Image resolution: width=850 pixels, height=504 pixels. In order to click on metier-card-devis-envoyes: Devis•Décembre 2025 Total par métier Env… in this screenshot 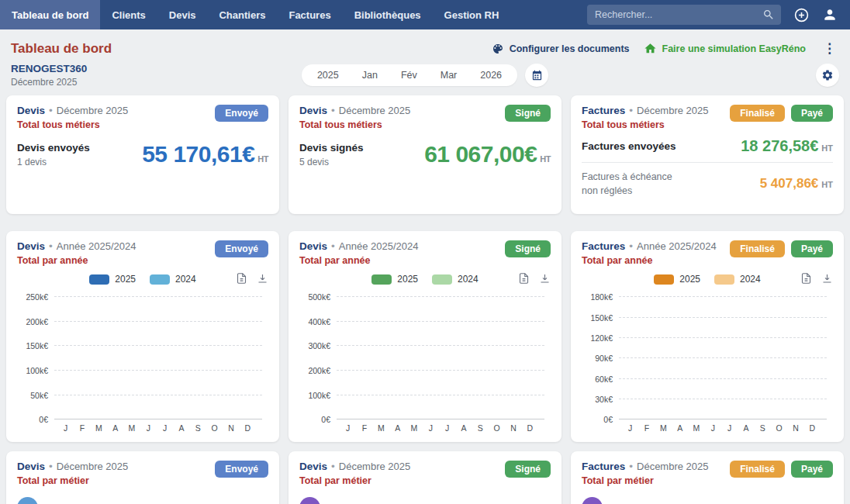, I will do `click(143, 478)`.